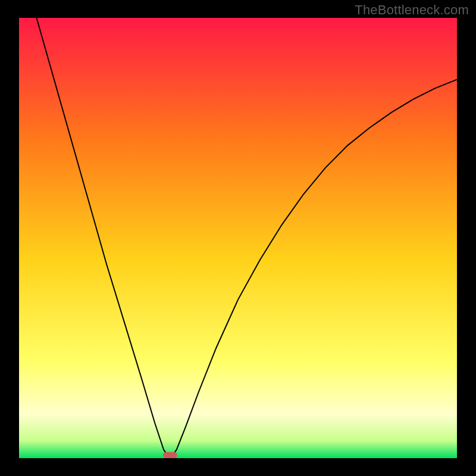  I want to click on watermark-text: TheBottleneck.com, so click(412, 10).